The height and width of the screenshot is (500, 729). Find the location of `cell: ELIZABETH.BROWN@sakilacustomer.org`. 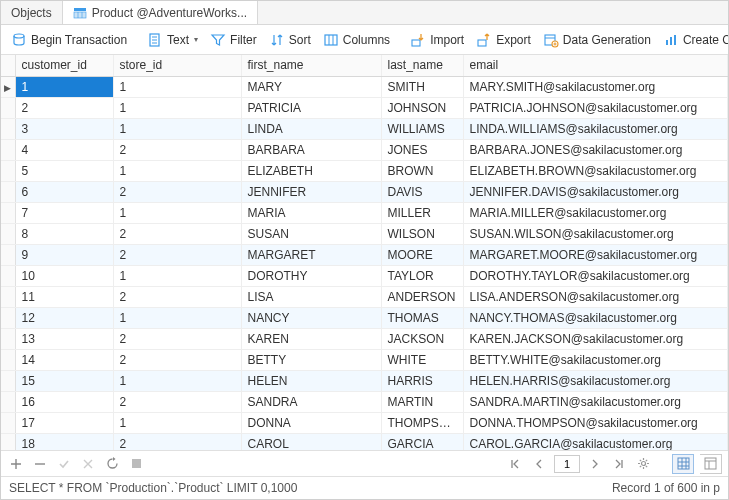

cell: ELIZABETH.BROWN@sakilacustomer.org is located at coordinates (596, 170).